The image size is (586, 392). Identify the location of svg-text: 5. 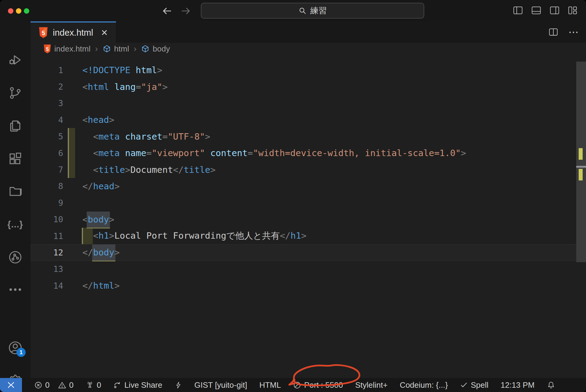
(43, 33).